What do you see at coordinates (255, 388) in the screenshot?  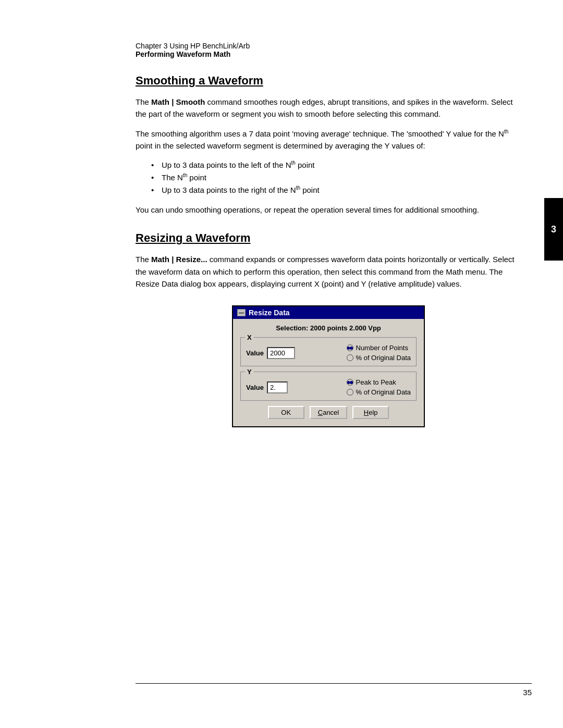 I see `y-value-label: Value` at bounding box center [255, 388].